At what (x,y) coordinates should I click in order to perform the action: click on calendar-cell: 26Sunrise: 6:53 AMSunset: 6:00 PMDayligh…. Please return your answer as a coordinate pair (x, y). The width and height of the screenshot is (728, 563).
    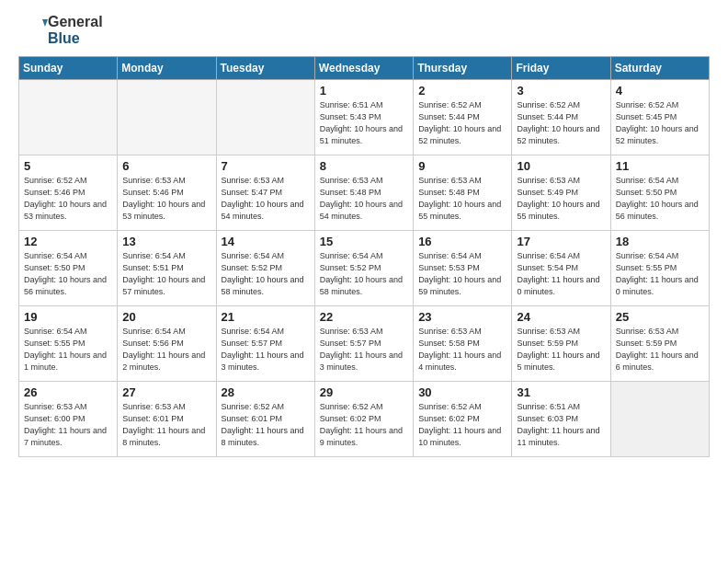
    Looking at the image, I should click on (68, 419).